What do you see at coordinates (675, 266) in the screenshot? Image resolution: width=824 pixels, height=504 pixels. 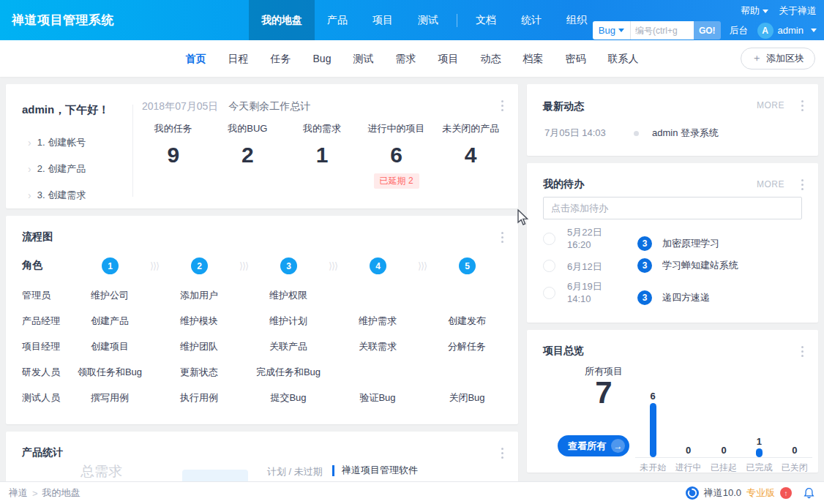 I see `todo-item: 6月12日 3 学习蝉知建站系统` at bounding box center [675, 266].